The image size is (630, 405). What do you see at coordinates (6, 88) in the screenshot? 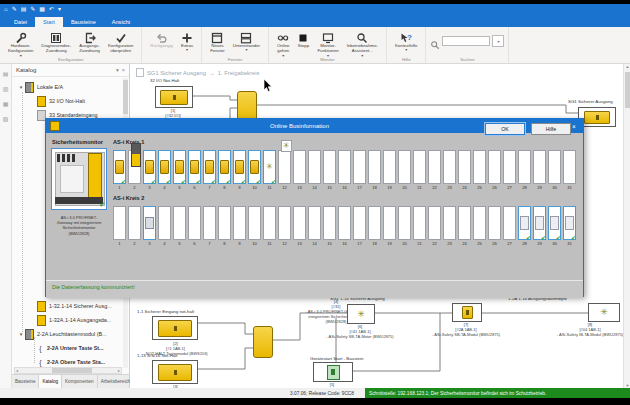
I see `dock-panel-icon: ▥` at bounding box center [6, 88].